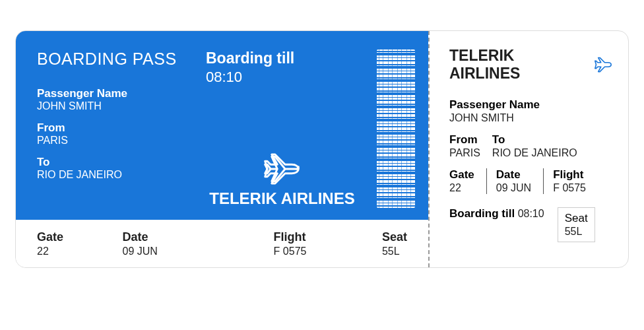 This screenshot has width=644, height=330. I want to click on date-value: 09 JUN, so click(198, 251).